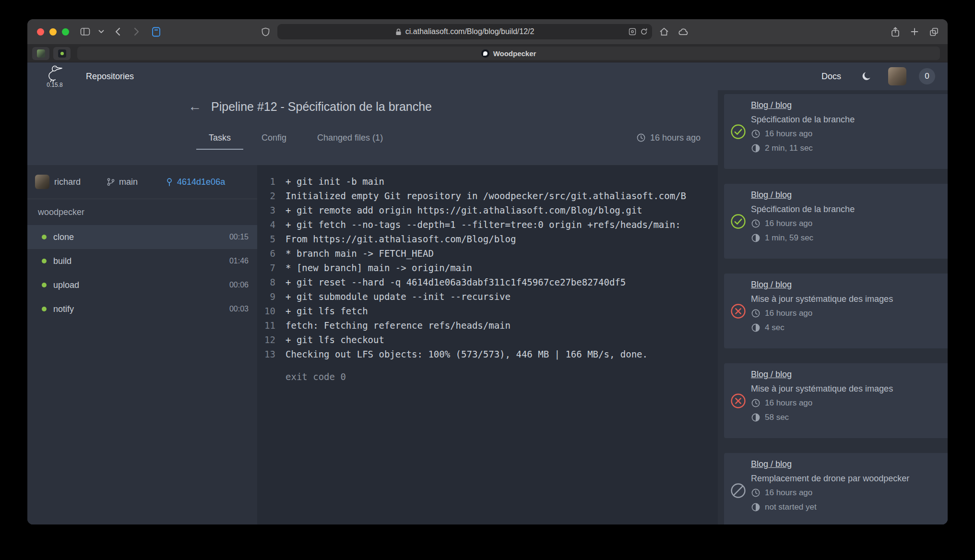 This screenshot has height=560, width=975. I want to click on step-row: upload 00:06, so click(142, 285).